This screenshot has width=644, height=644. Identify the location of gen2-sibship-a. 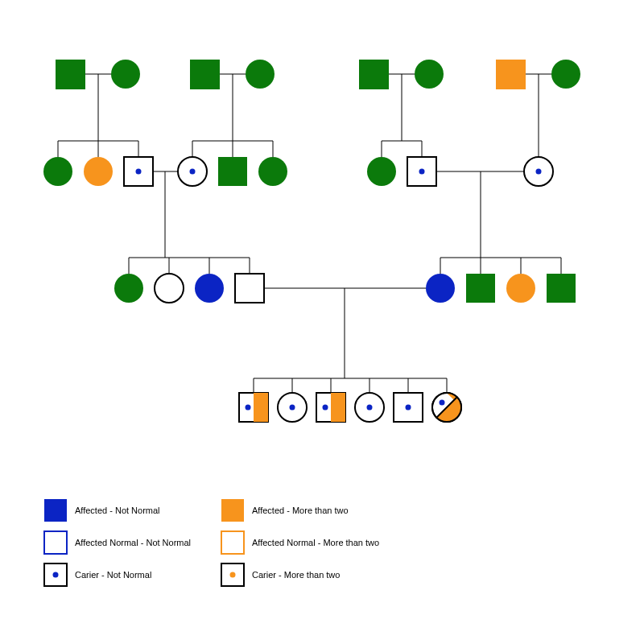
(98, 158).